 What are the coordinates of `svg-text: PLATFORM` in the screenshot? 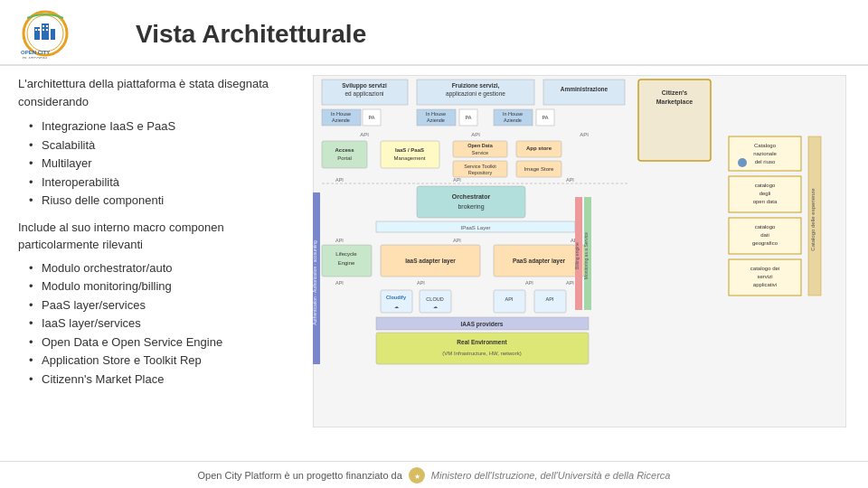 It's located at (34, 58).